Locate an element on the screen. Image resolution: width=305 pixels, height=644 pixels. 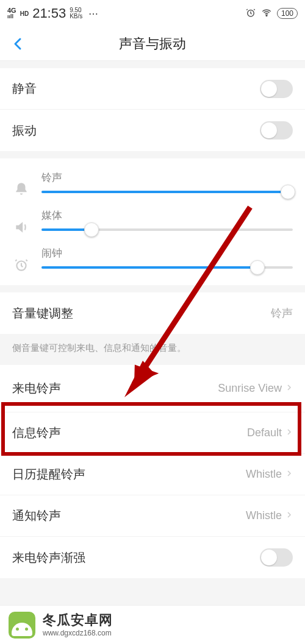
vibrate-row: 振动 is located at coordinates (152, 130).